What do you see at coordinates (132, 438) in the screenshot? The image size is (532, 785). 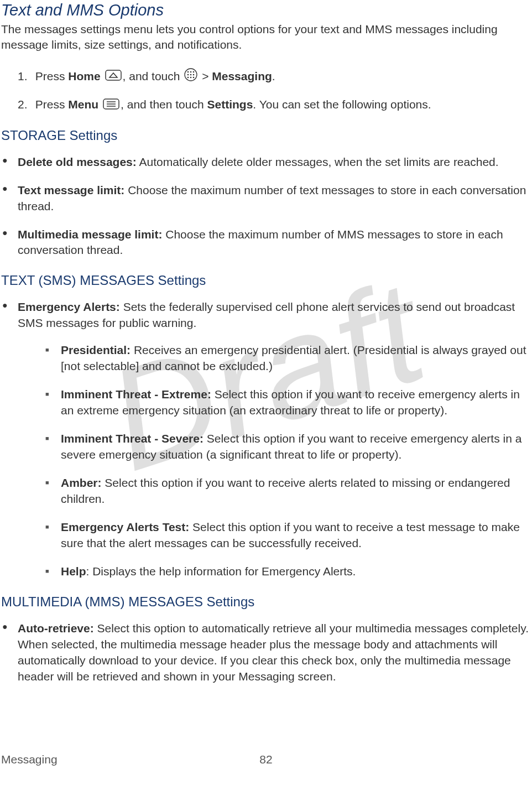 I see `sub-label: Imminent Threat - Severe:` at bounding box center [132, 438].